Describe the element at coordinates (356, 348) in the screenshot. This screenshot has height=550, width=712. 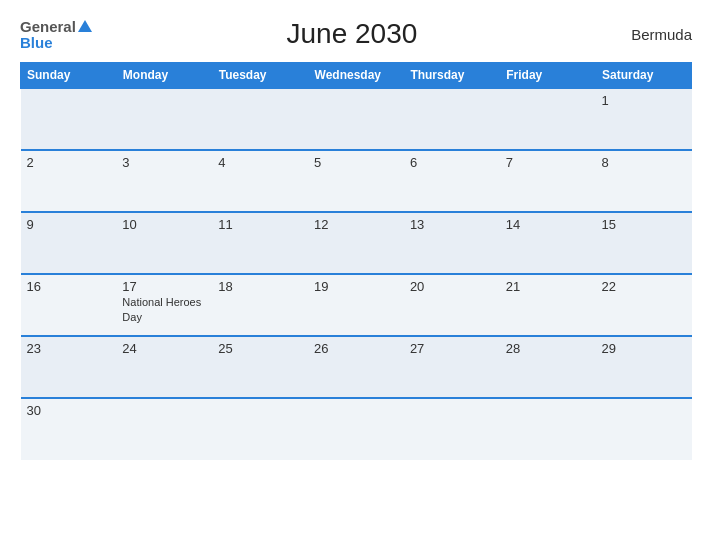
I see `day-number: 26` at that location.